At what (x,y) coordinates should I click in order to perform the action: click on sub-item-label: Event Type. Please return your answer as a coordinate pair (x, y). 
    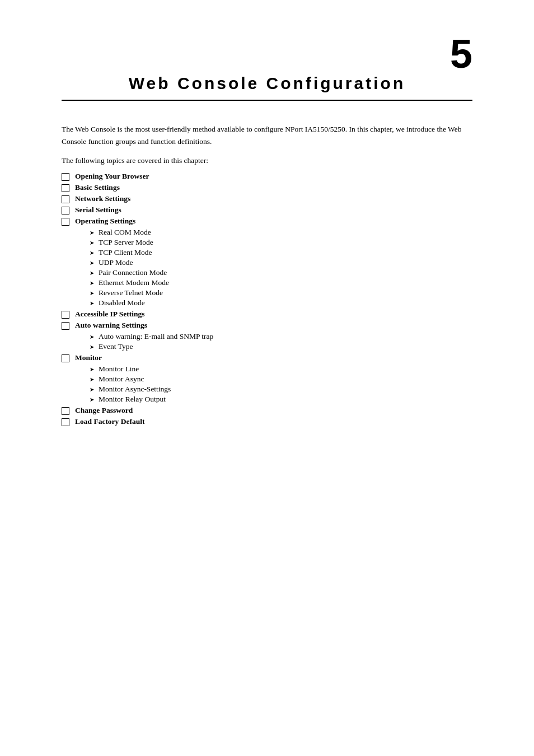
    Looking at the image, I should click on (115, 347).